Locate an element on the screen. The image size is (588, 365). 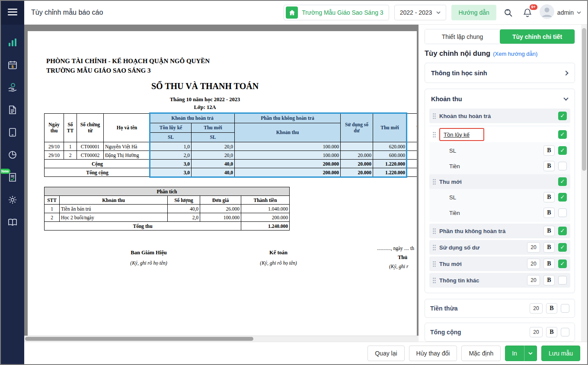
student-info-header: Thông tin học sinh is located at coordinates (500, 73).